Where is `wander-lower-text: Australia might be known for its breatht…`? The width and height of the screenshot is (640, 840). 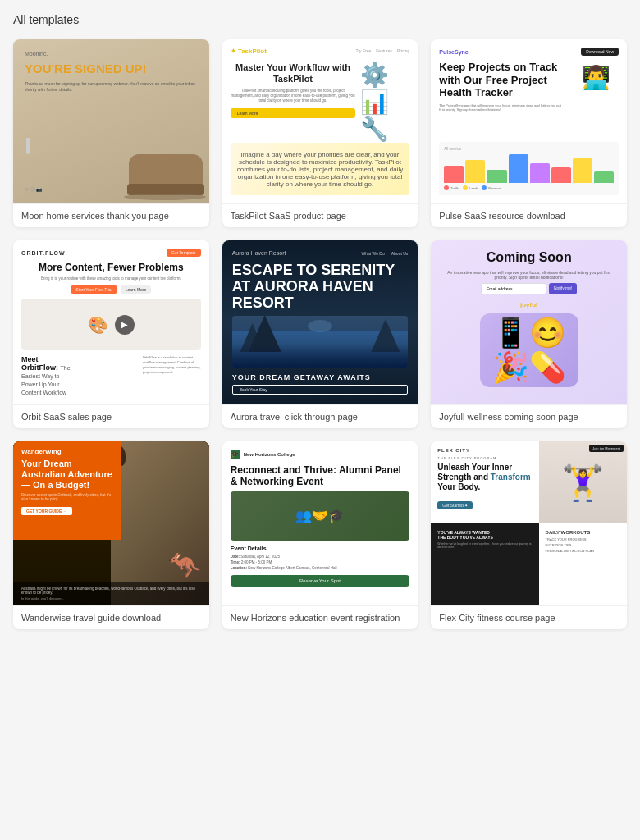
wander-lower-text: Australia might be known for its breatht… is located at coordinates (112, 594).